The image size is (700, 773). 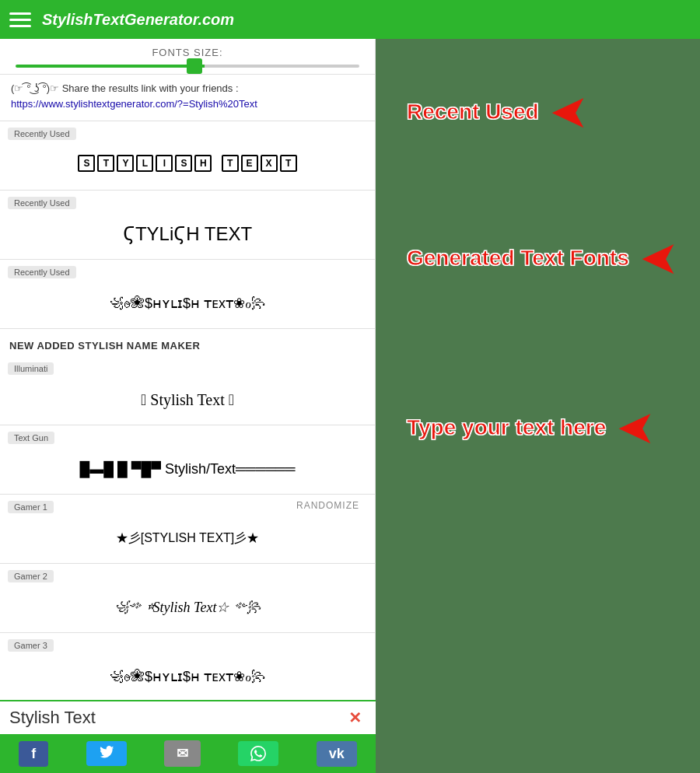 What do you see at coordinates (187, 53) in the screenshot?
I see `font-size-label: FONTS SIZE:` at bounding box center [187, 53].